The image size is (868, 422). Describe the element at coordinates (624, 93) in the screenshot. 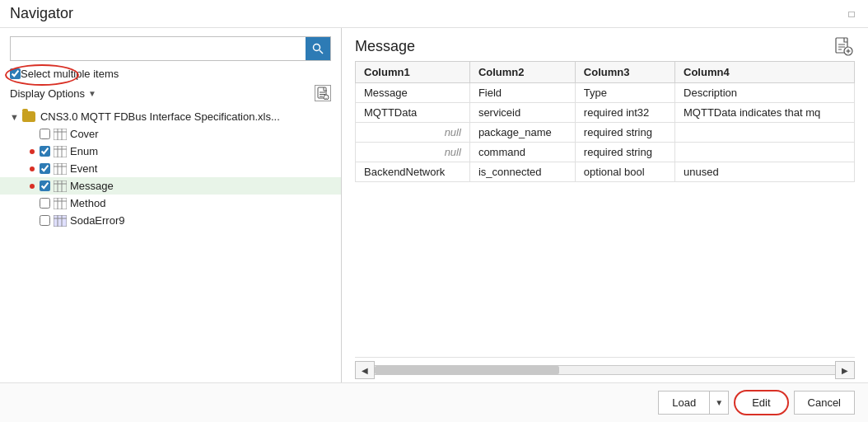

I see `table-cell: Type` at that location.